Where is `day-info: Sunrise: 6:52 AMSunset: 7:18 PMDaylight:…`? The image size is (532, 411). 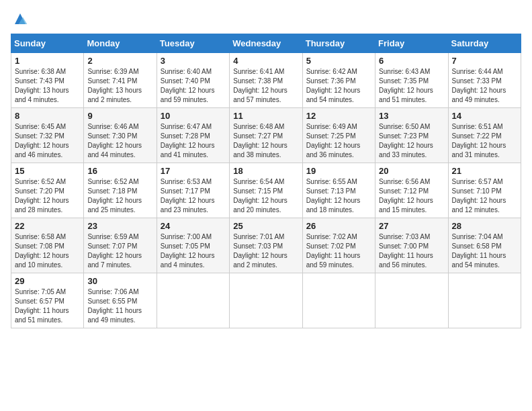
day-info: Sunrise: 6:52 AMSunset: 7:18 PMDaylight:… is located at coordinates (120, 196).